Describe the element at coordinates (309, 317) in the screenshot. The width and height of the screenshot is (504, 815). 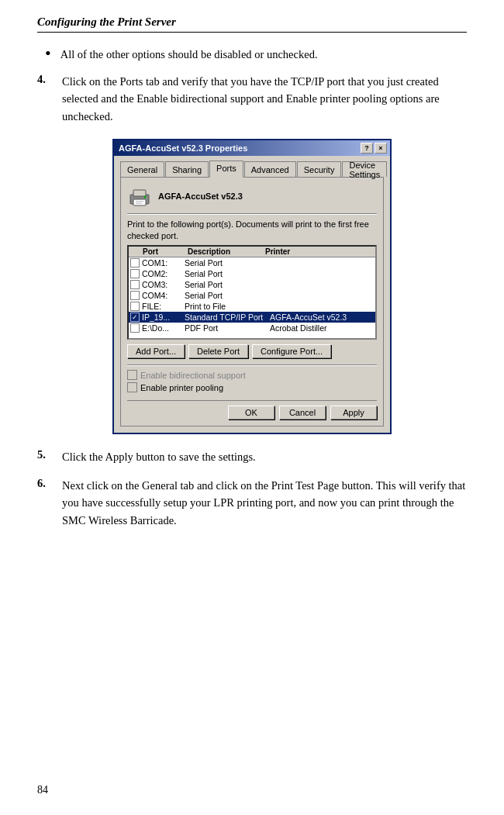
I see `printer-val-ip19: AGFA-AccuSet v52.3` at that location.